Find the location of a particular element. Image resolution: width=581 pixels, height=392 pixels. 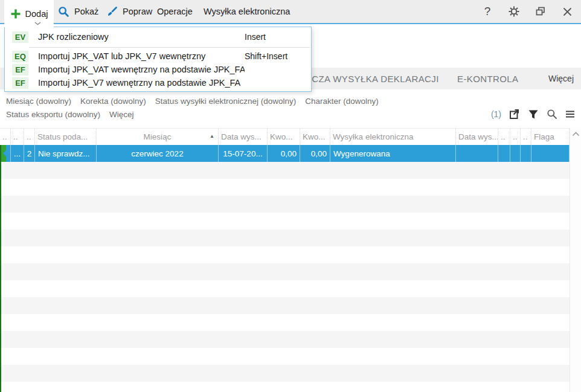

left-green-border is located at coordinates (1, 268).